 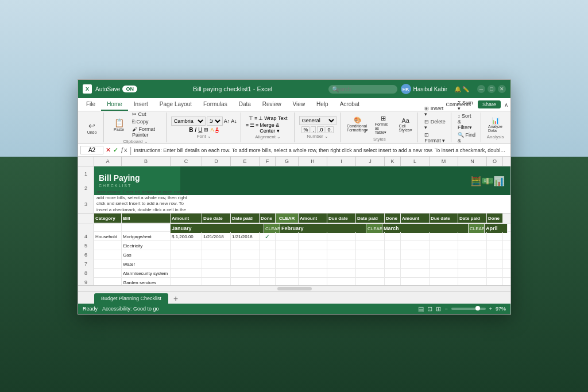 I want to click on page-layout-view-button: ⊡, so click(x=430, y=309).